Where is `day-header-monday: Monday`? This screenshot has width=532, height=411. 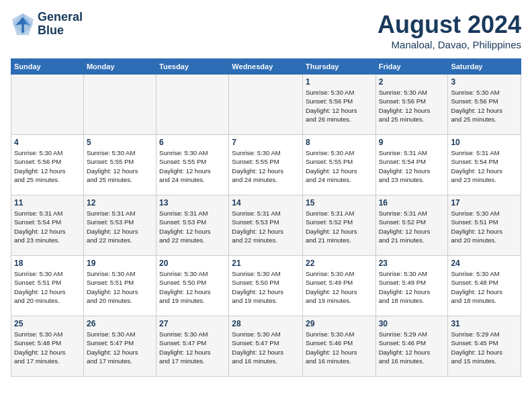
day-header-monday: Monday is located at coordinates (120, 67).